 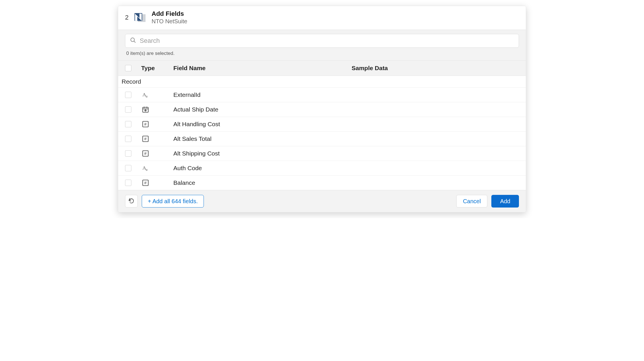 I want to click on field-name-cell: ExternalId, so click(x=262, y=95).